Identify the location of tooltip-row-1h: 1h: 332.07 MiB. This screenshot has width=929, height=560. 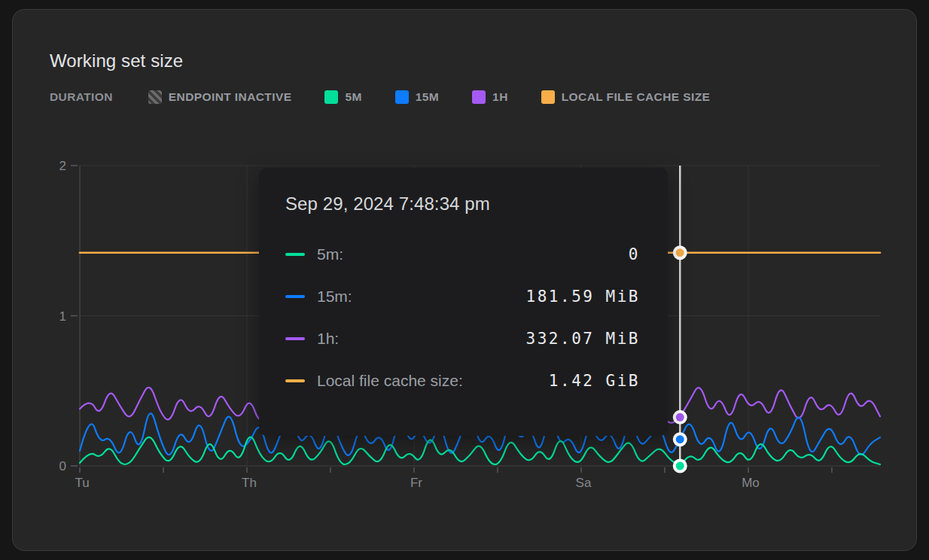
(462, 339).